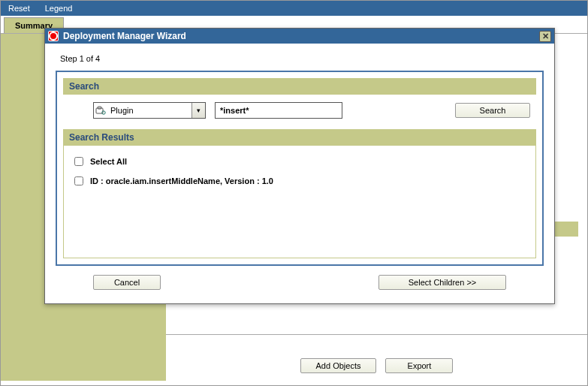 This screenshot has height=386, width=588. Describe the element at coordinates (125, 36) in the screenshot. I see `dialog-title-text: Deployment Manager Wizard` at that location.